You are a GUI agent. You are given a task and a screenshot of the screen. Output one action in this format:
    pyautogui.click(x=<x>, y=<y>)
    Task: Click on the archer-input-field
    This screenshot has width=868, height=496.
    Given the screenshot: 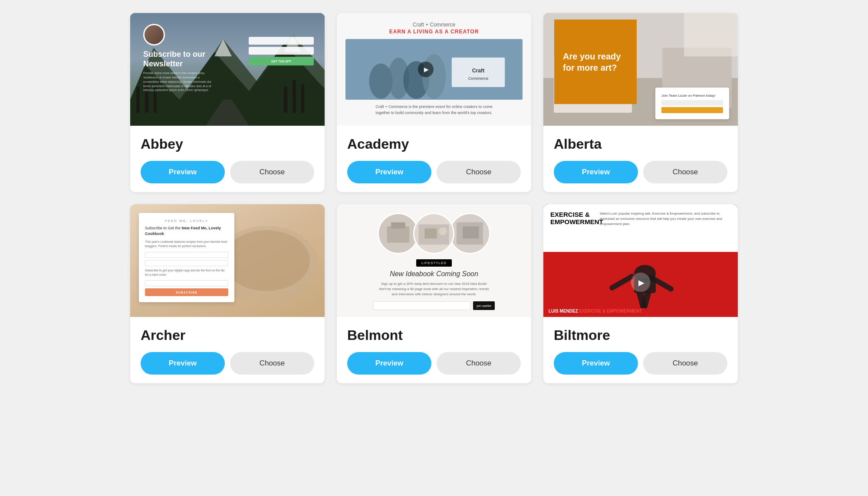 What is the action you would take?
    pyautogui.click(x=187, y=255)
    